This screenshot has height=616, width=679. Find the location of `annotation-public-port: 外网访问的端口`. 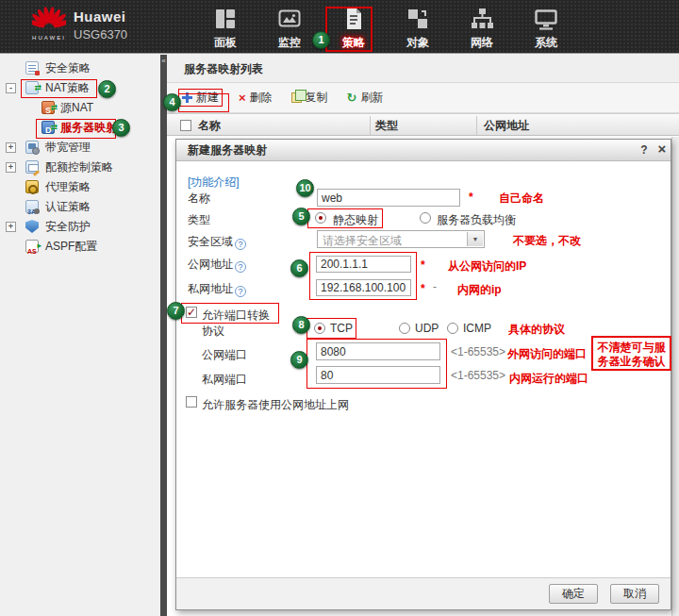

annotation-public-port: 外网访问的端口 is located at coordinates (547, 355).